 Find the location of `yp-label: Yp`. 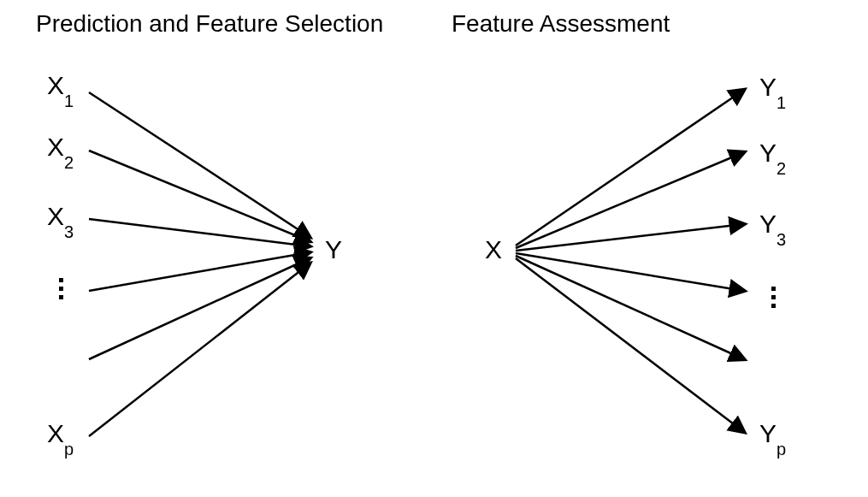

yp-label: Yp is located at coordinates (773, 436).